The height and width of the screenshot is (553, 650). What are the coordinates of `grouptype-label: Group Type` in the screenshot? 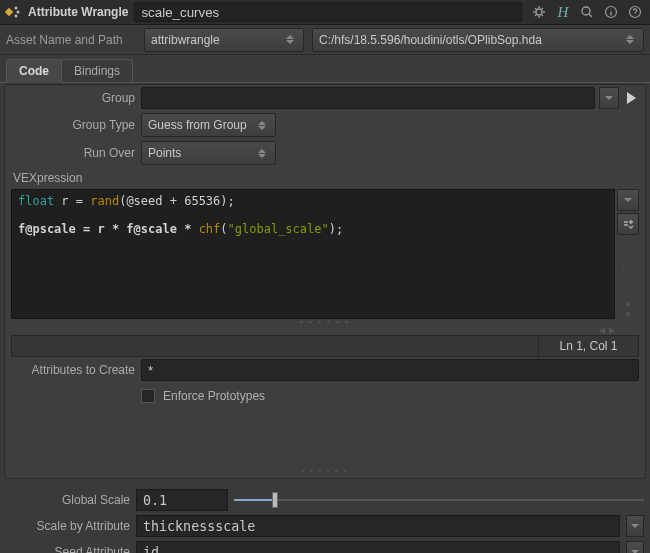 It's located at (73, 125).